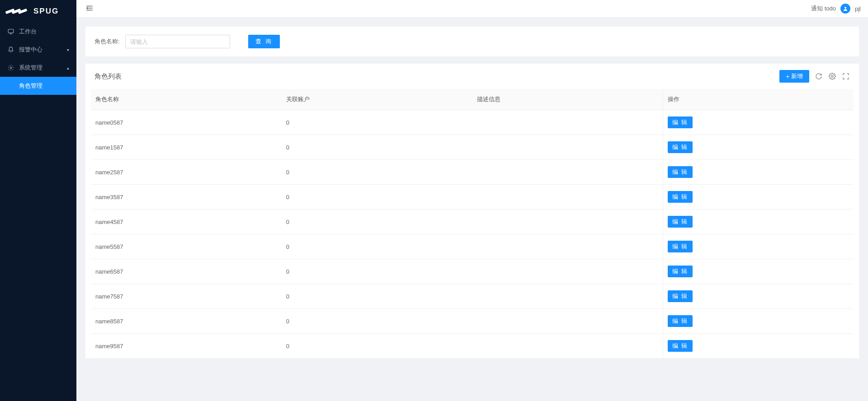 The image size is (868, 401). I want to click on alert-icon, so click(11, 50).